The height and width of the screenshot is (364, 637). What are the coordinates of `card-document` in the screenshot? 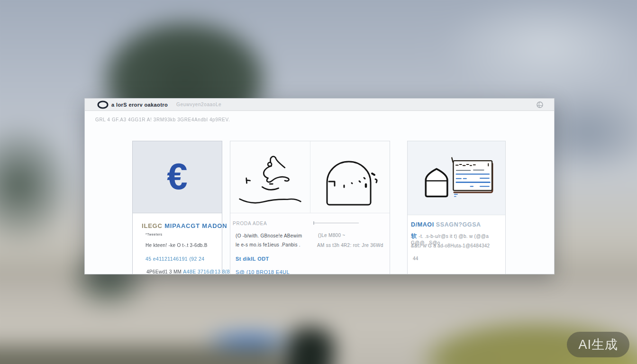 It's located at (456, 208).